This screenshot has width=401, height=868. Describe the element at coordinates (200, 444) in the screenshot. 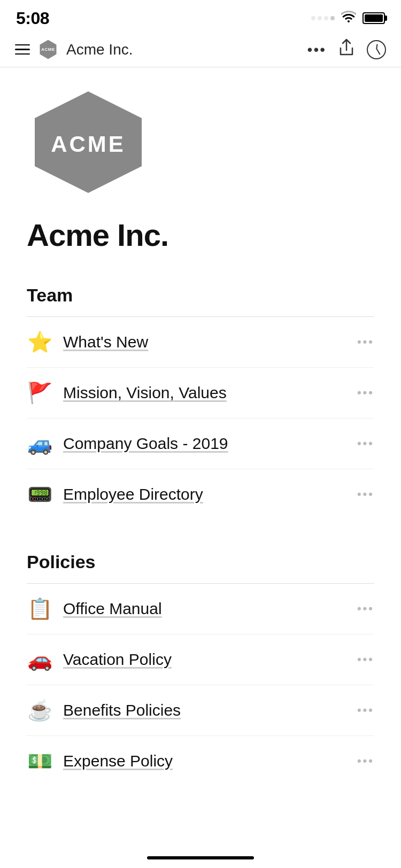

I see `list-item: 🚙Company Goals - 2019•••` at that location.